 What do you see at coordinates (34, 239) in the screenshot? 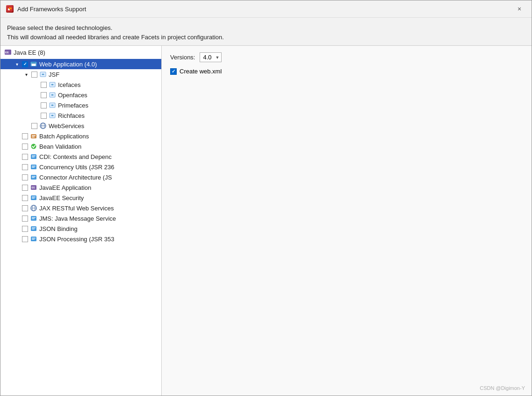
I see `json-proc-icon` at bounding box center [34, 239].